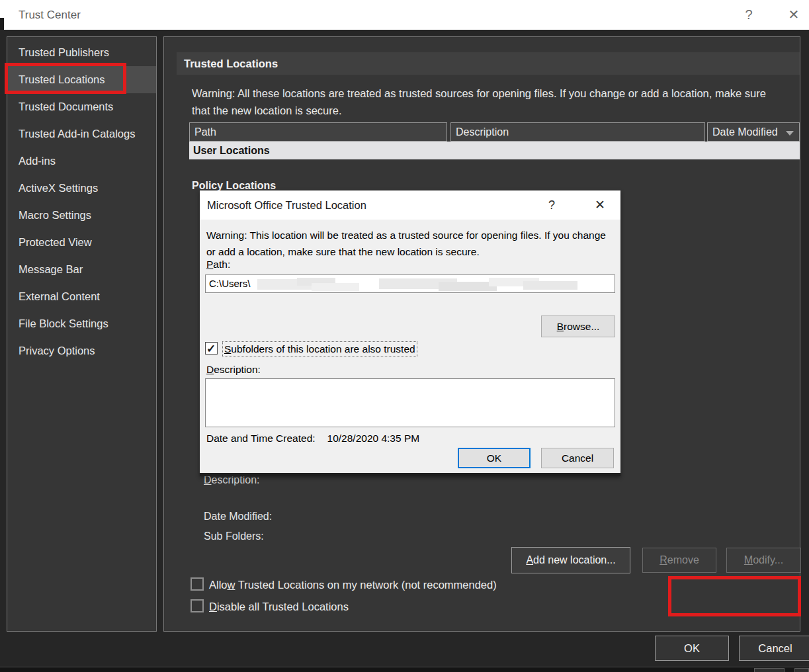  What do you see at coordinates (279, 607) in the screenshot?
I see `disable-all-label: Disable all Trusted Locations` at bounding box center [279, 607].